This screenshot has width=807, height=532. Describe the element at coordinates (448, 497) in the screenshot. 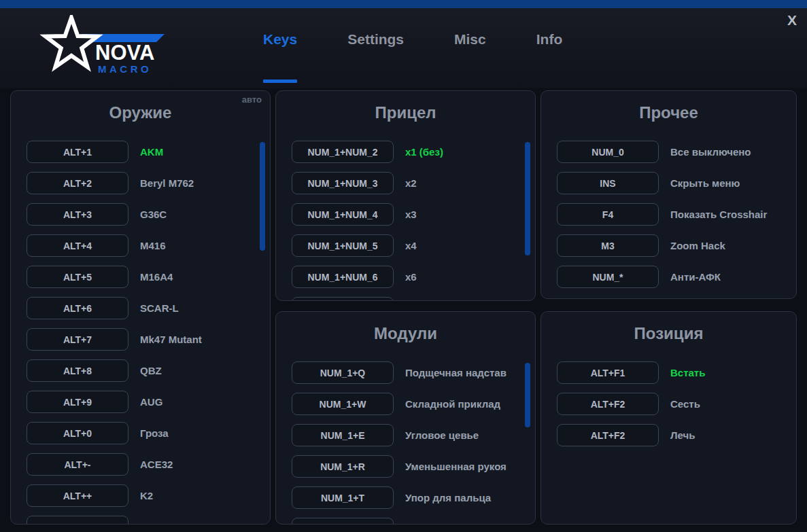

I see `action-label: Упор для пальца` at that location.